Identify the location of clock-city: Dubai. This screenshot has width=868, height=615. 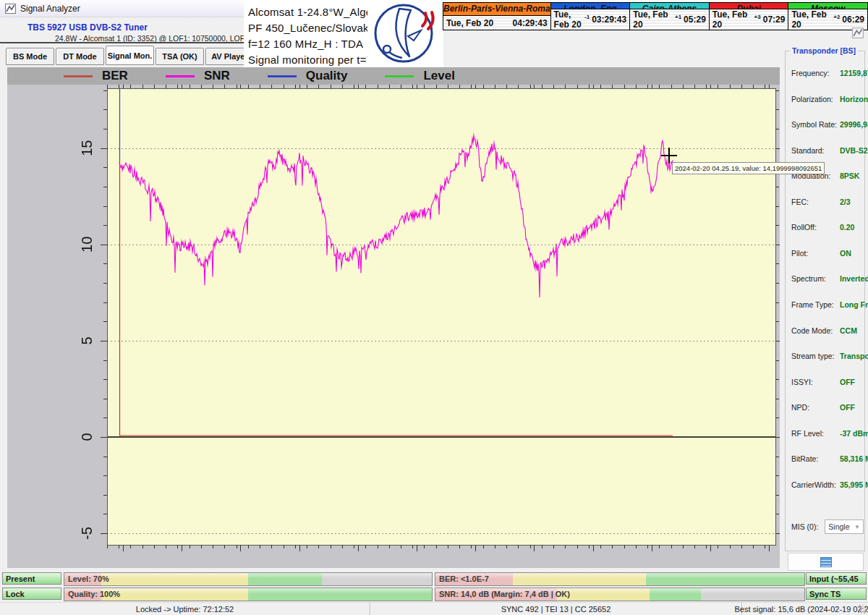
(749, 6).